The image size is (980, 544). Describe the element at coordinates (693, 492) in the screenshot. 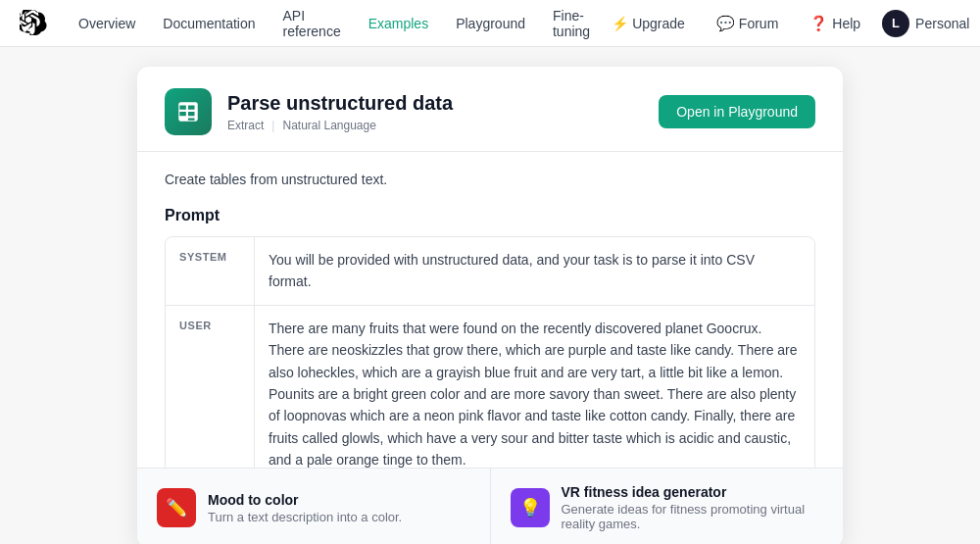

I see `vr-card-title: VR fitness idea generator` at that location.